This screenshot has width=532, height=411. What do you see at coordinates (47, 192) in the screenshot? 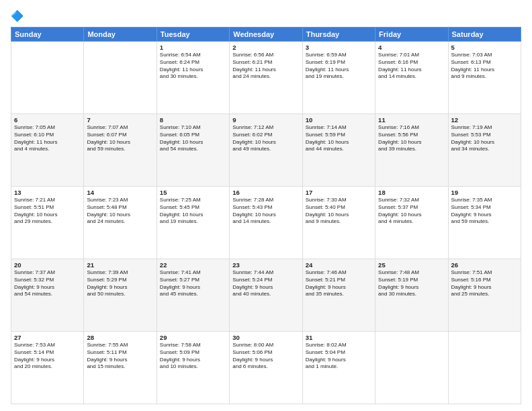
I see `day-number: 13` at bounding box center [47, 192].